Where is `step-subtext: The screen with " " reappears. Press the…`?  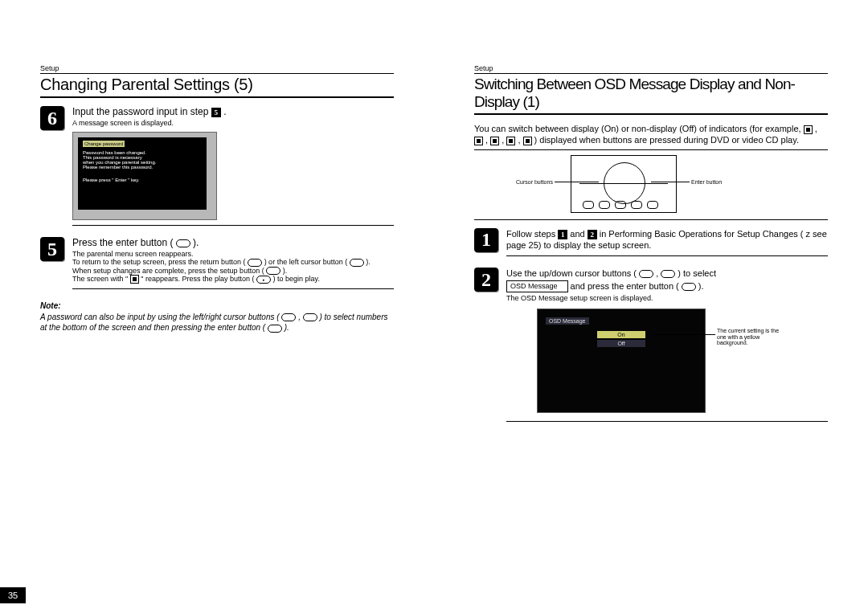
step-subtext: The screen with " " reappears. Press the… is located at coordinates (233, 280).